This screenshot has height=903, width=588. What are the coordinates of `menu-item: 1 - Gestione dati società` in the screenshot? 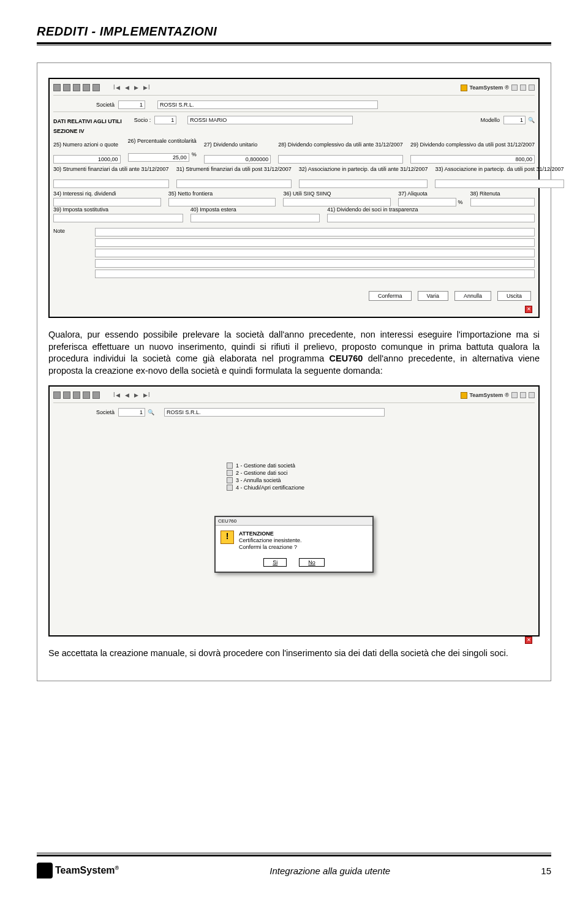 It's located at (294, 466).